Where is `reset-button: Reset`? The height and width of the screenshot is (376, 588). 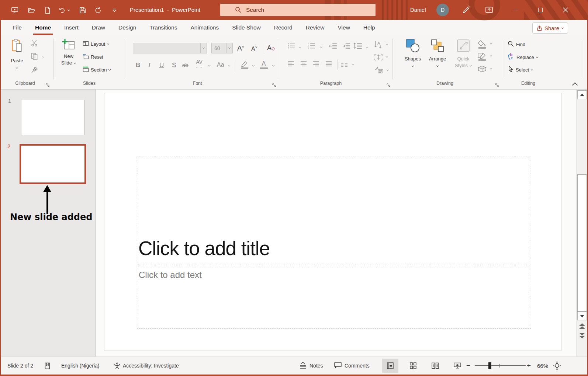
reset-button: Reset is located at coordinates (93, 57).